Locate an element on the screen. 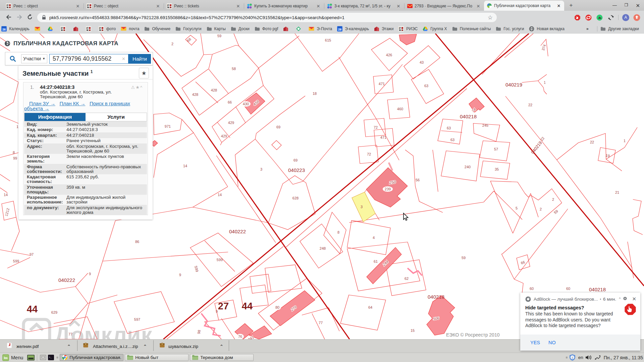  svg-text: 62 is located at coordinates (407, 279).